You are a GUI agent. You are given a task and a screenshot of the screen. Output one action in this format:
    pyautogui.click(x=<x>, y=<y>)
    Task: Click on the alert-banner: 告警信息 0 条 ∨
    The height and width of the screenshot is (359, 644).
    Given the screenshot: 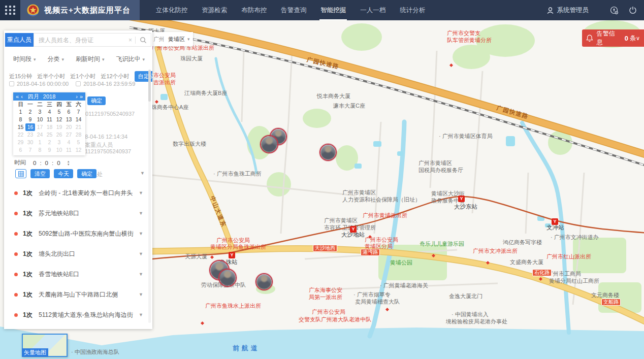 What is the action you would take?
    pyautogui.click(x=613, y=38)
    